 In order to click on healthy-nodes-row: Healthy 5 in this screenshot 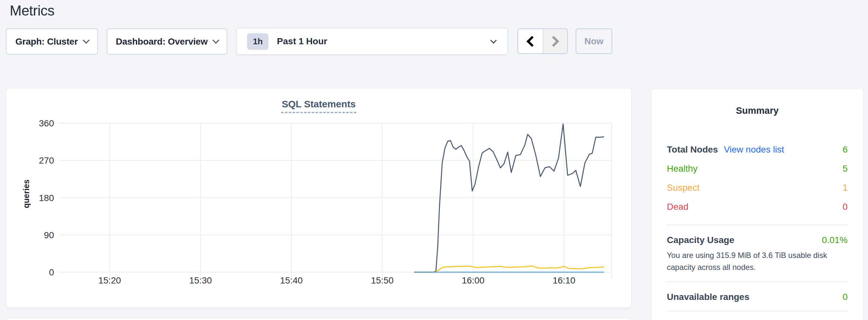, I will do `click(757, 168)`.